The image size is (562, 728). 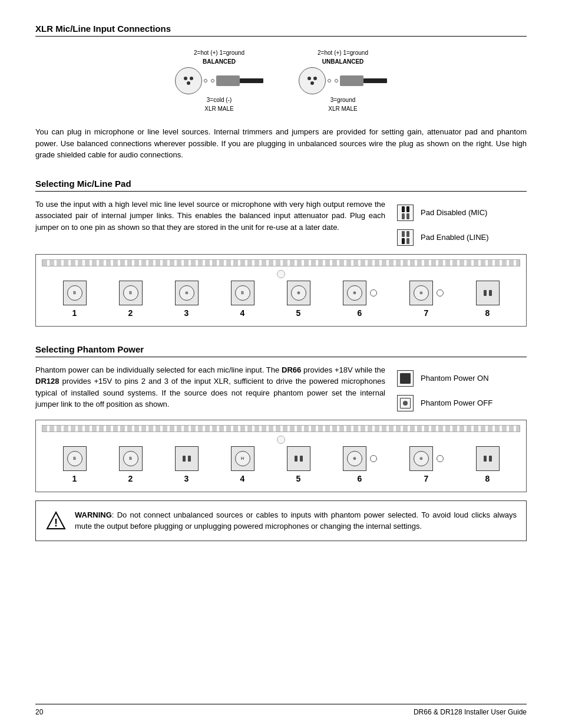 I want to click on board-top-strip, so click(x=281, y=263).